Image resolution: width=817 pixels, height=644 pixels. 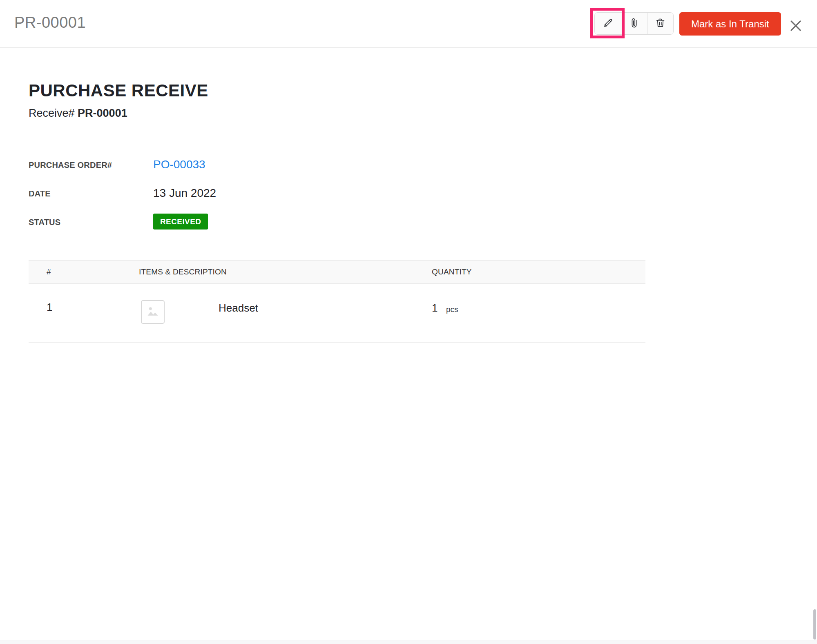 What do you see at coordinates (660, 24) in the screenshot?
I see `delete-button` at bounding box center [660, 24].